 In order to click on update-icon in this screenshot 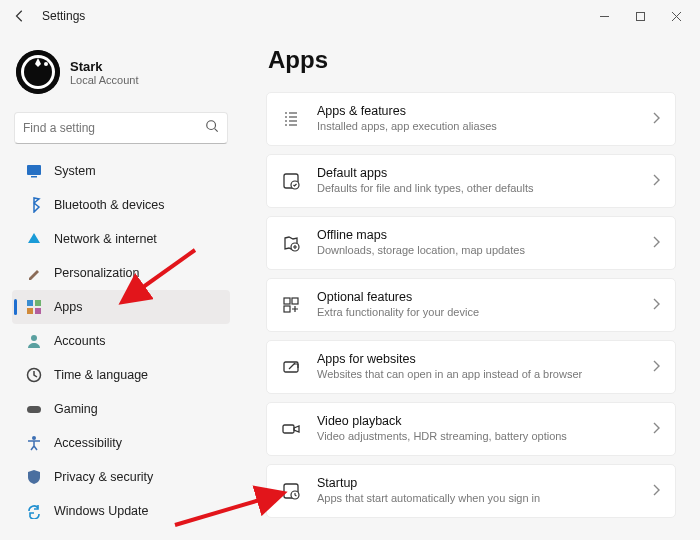, I will do `click(34, 511)`.